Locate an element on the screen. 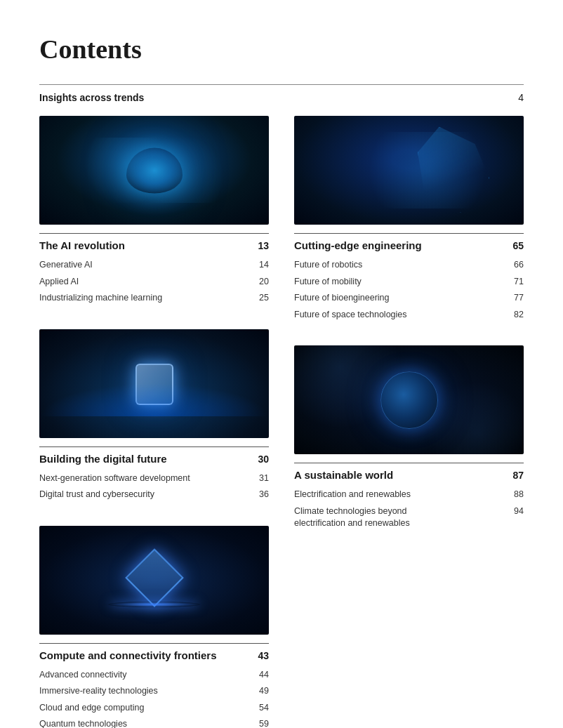  sub-item-page: 71 is located at coordinates (515, 282).